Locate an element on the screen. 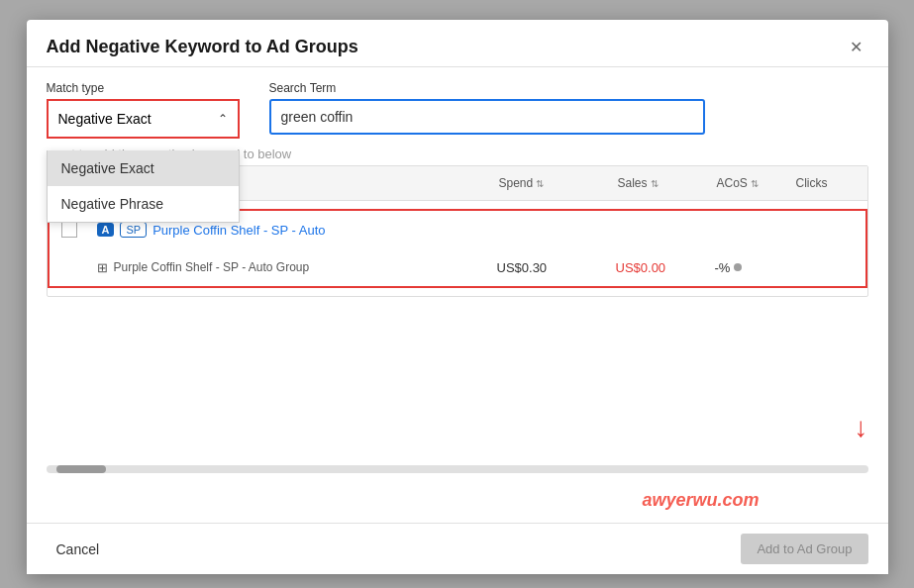 The height and width of the screenshot is (588, 914). sales-sort-icon: ⇅ is located at coordinates (655, 184).